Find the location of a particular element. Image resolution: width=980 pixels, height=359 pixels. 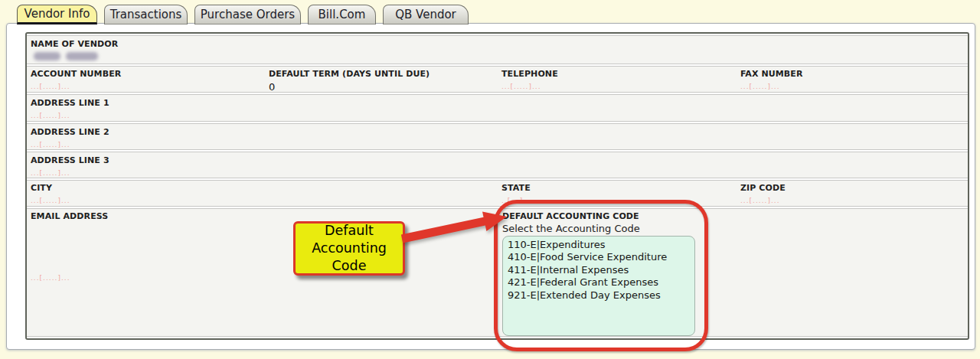

email-address-input: ...[.....]... is located at coordinates (51, 278).